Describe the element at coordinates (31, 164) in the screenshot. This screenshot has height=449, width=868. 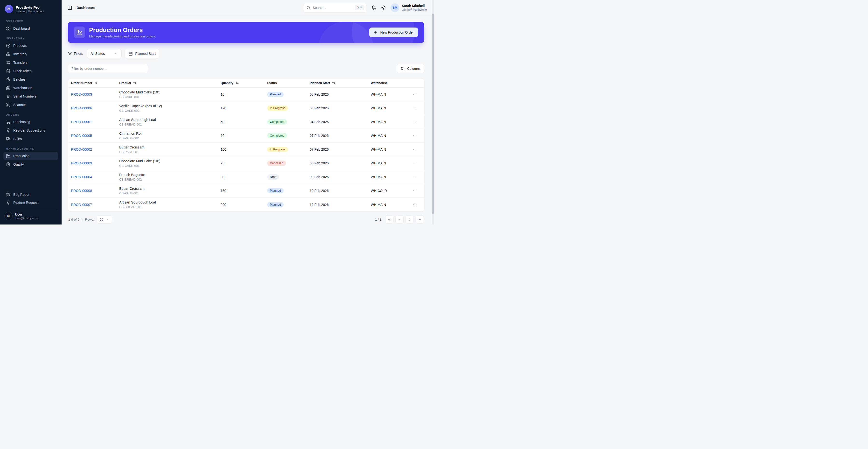
I see `sidebar-item: Quality` at that location.